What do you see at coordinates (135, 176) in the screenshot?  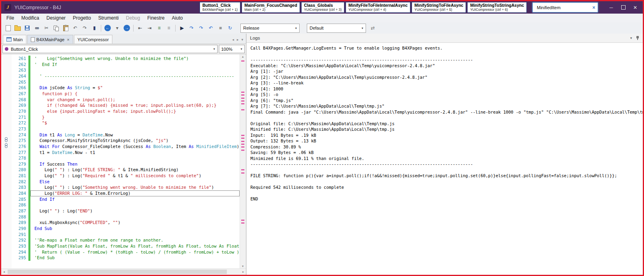 I see `code-text: Log(" ") : Log("Required " & t1 & " mill…` at bounding box center [135, 176].